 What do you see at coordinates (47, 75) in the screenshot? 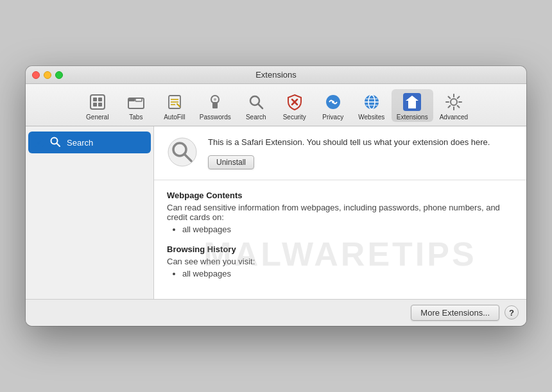
I see `minimize-button` at bounding box center [47, 75].